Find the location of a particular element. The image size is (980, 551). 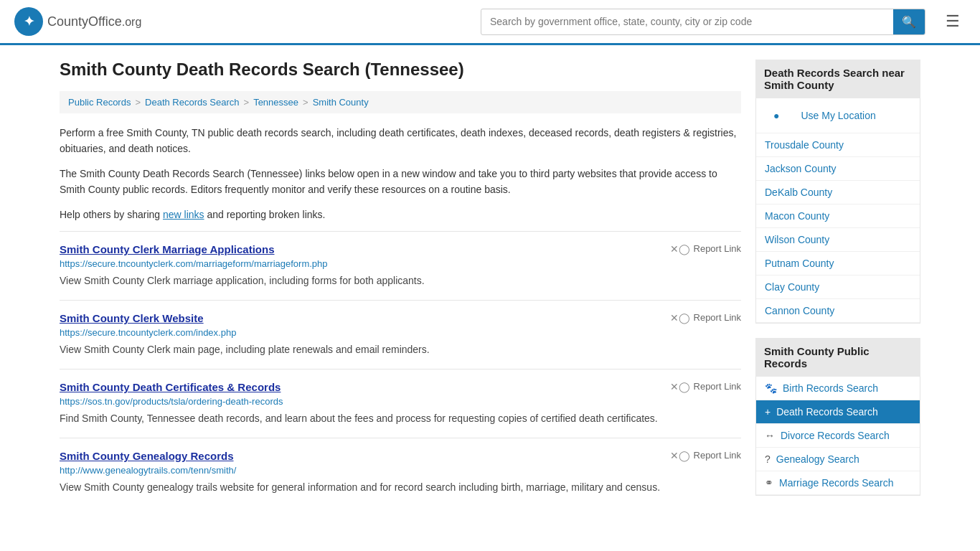

record-title-1: Smith County Clerk Website is located at coordinates (132, 319).